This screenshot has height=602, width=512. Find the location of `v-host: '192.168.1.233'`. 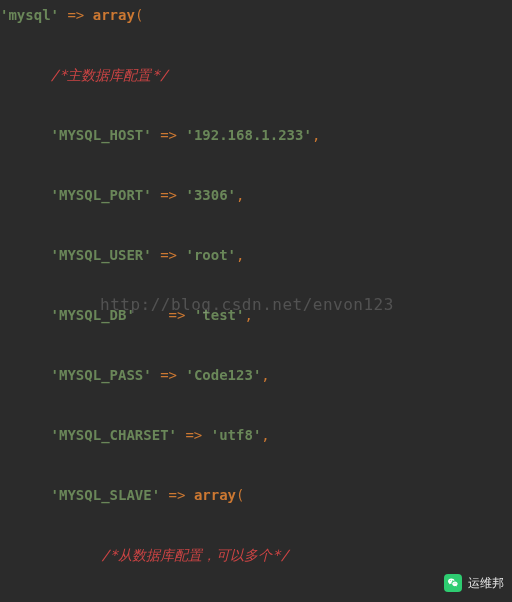

v-host: '192.168.1.233' is located at coordinates (248, 135).